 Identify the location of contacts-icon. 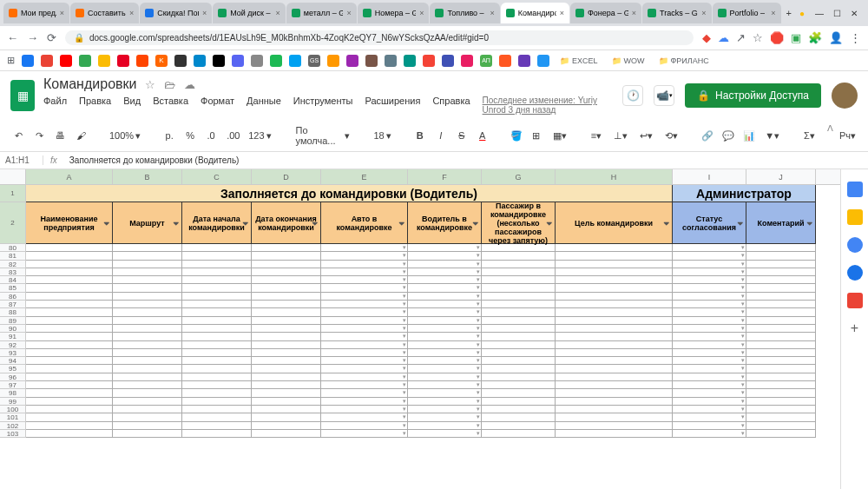
(855, 273).